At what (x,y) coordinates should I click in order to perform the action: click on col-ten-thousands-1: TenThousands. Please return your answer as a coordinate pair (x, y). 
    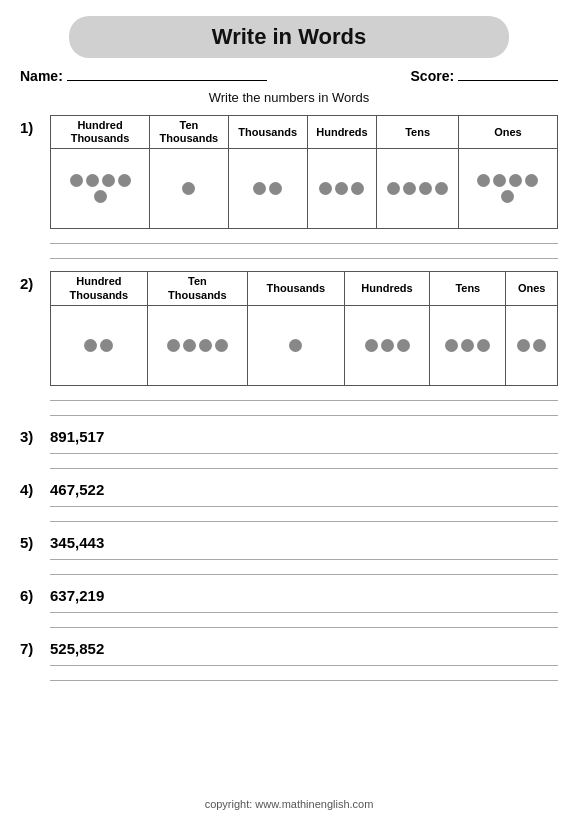
    Looking at the image, I should click on (190, 132).